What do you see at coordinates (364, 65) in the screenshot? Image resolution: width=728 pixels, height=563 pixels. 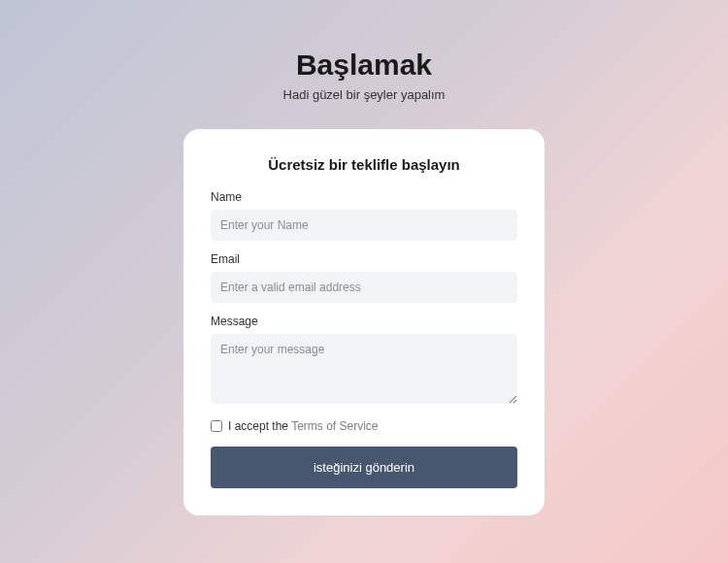 I see `page-title: Başlamak` at bounding box center [364, 65].